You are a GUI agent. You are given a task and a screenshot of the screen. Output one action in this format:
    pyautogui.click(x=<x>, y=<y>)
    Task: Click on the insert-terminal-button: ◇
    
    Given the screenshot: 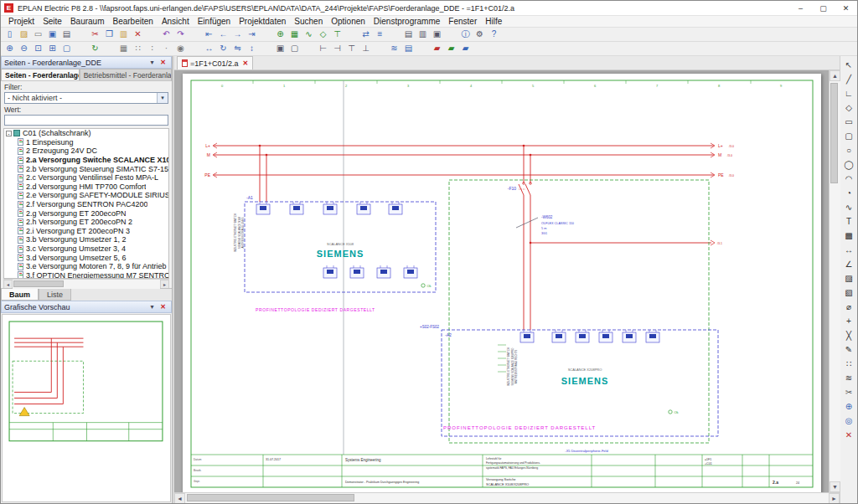 What is the action you would take?
    pyautogui.click(x=323, y=35)
    